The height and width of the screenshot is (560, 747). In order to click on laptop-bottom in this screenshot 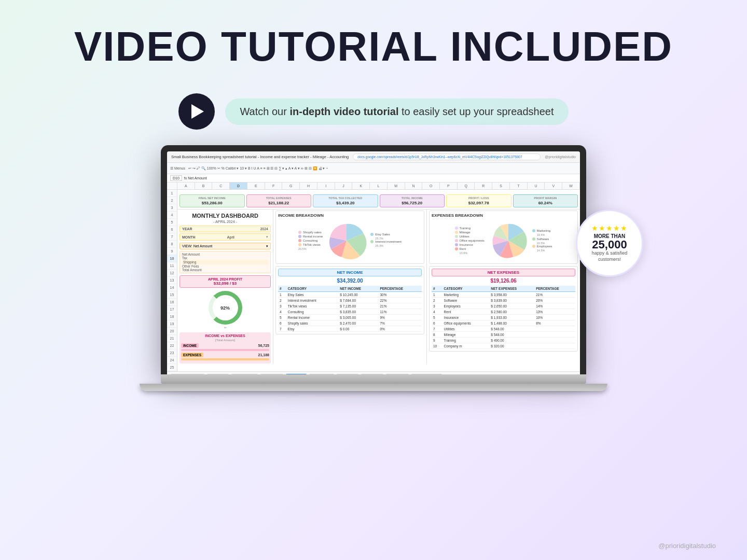, I will do `click(374, 387)`.